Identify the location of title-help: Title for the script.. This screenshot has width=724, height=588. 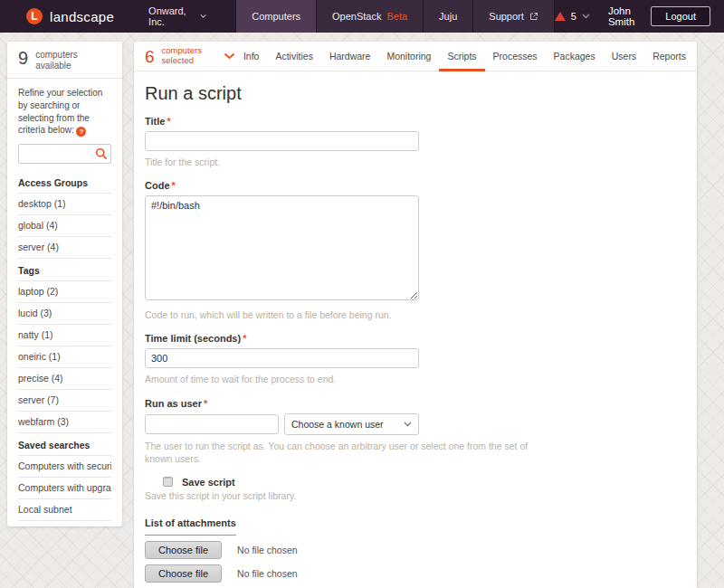
(282, 162).